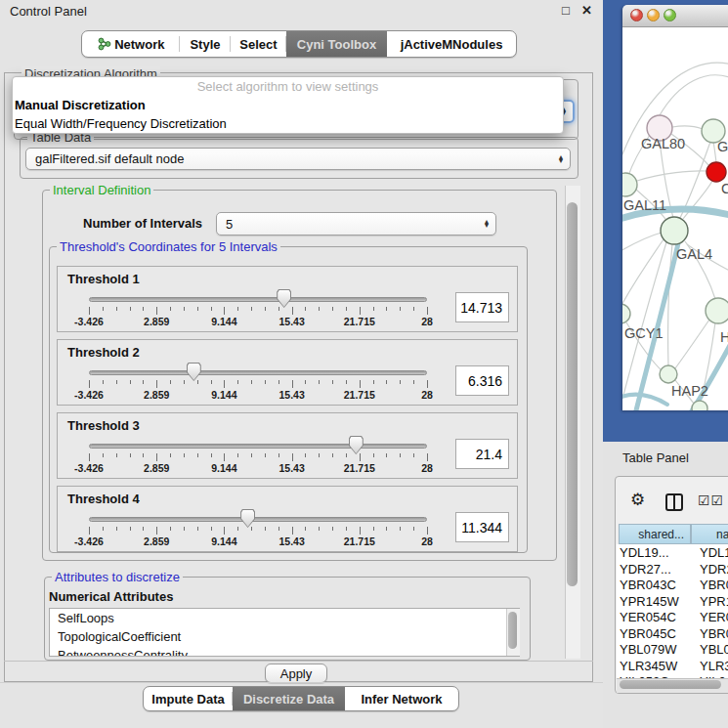 This screenshot has width=728, height=728. Describe the element at coordinates (645, 569) in the screenshot. I see `cell-shared-name: YDR27...` at that location.